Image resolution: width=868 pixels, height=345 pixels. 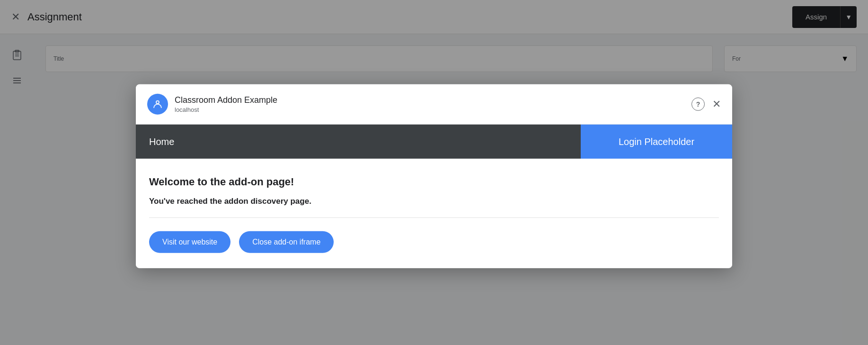 What do you see at coordinates (286, 242) in the screenshot?
I see `close-addon-iframe-button: Close add-on iframe` at bounding box center [286, 242].